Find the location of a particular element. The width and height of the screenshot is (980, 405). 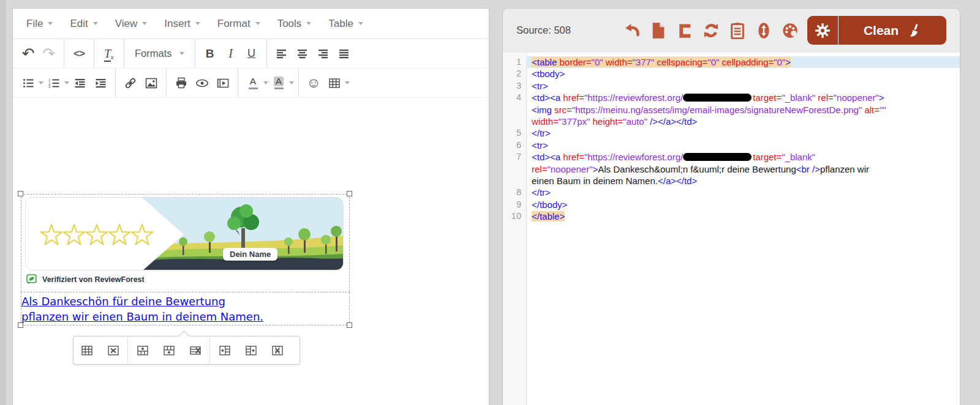

menu-edit: Edit is located at coordinates (83, 23).